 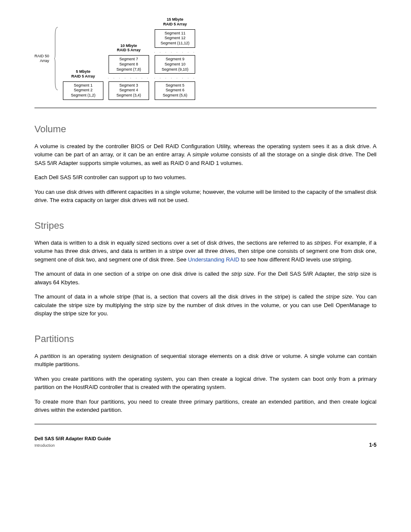 I want to click on c1b1l3: Segment (1,2), so click(x=84, y=95).